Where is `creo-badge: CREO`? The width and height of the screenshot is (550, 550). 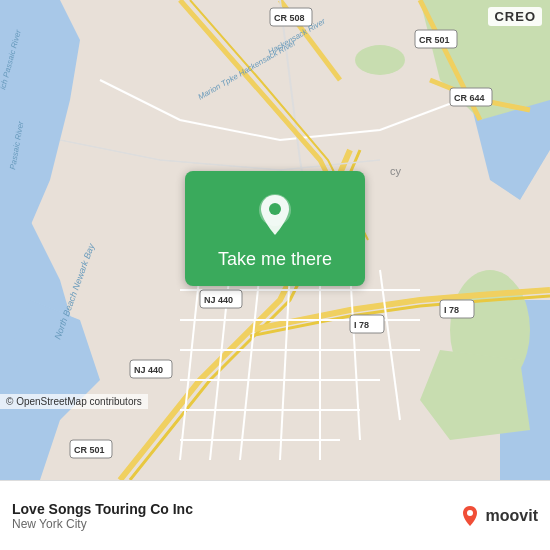
creo-badge: CREO is located at coordinates (515, 16).